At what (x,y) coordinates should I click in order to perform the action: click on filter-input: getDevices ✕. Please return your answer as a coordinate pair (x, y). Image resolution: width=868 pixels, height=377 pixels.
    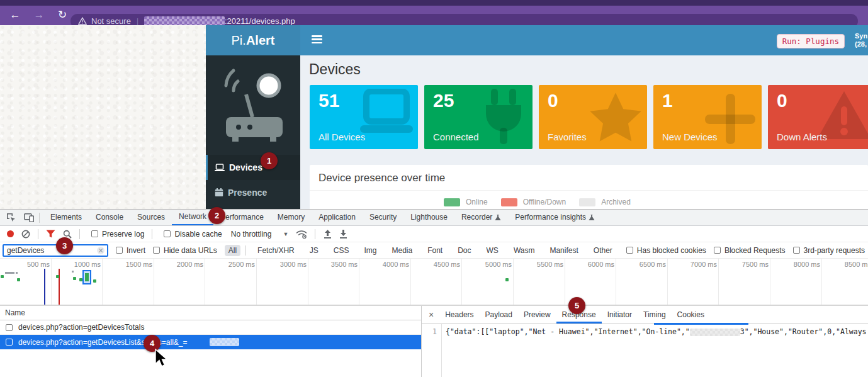
    Looking at the image, I should click on (55, 250).